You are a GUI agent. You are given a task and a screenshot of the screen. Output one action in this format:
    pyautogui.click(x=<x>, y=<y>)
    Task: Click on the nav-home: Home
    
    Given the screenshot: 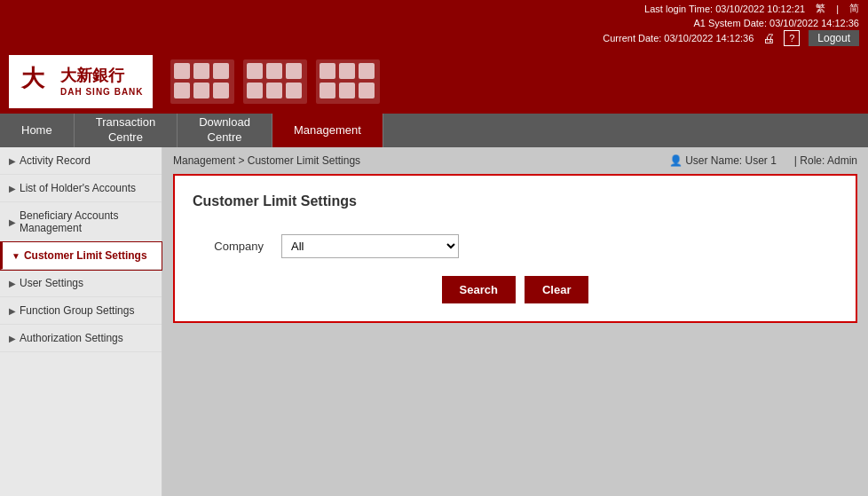 What is the action you would take?
    pyautogui.click(x=37, y=130)
    